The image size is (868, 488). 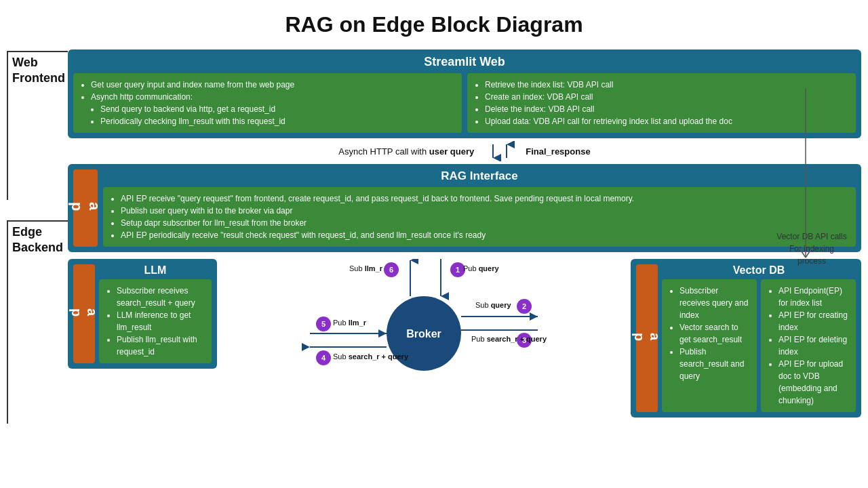 What do you see at coordinates (458, 270) in the screenshot?
I see `svg-text: 1` at bounding box center [458, 270].